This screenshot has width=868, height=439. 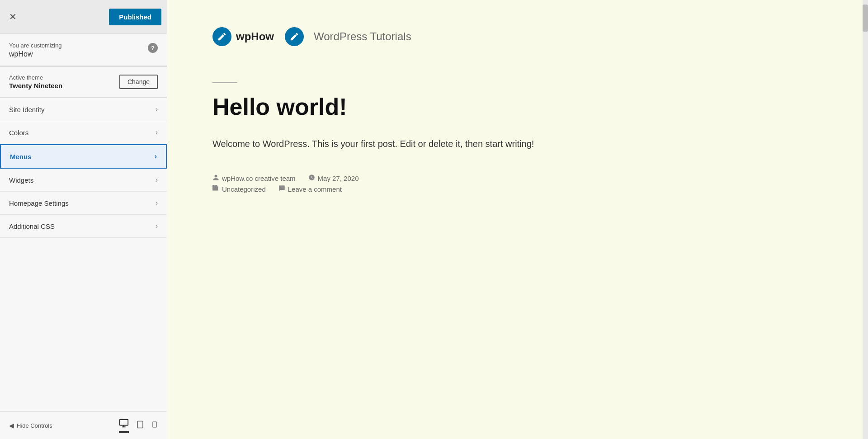 I want to click on sidebar-item-label: Menus, so click(x=21, y=156).